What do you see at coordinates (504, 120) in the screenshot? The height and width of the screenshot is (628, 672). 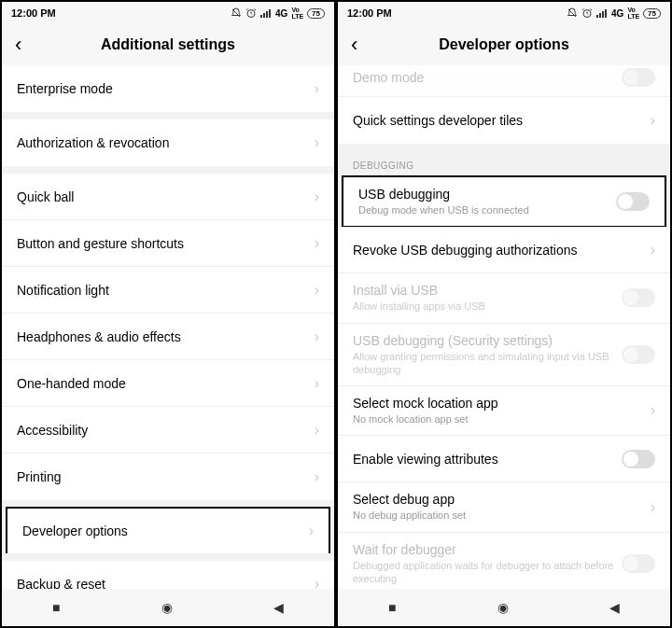 I see `settings-row: Quick settings developer tiles›` at bounding box center [504, 120].